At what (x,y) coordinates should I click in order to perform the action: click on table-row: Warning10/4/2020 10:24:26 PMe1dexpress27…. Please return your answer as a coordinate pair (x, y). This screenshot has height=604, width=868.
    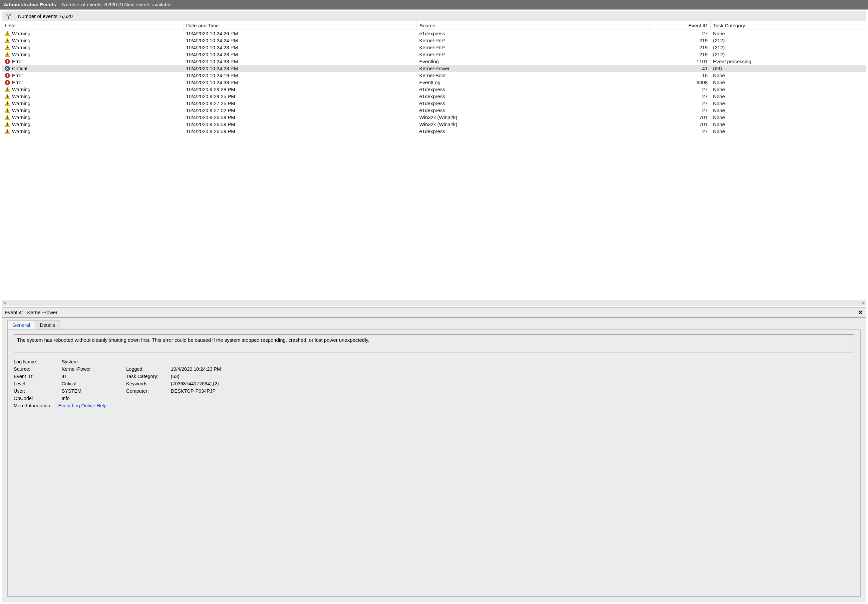
    Looking at the image, I should click on (434, 34).